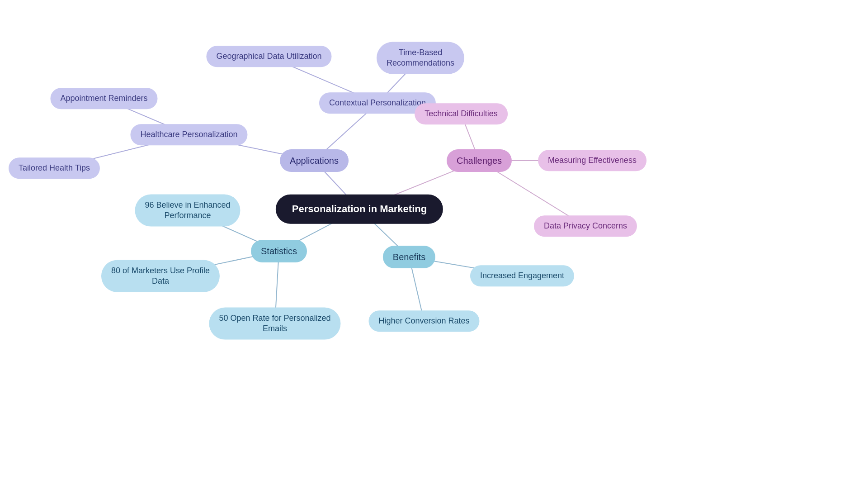 Image resolution: width=868 pixels, height=490 pixels. Describe the element at coordinates (269, 56) in the screenshot. I see `geo-node: Geographical Data Utilization` at that location.